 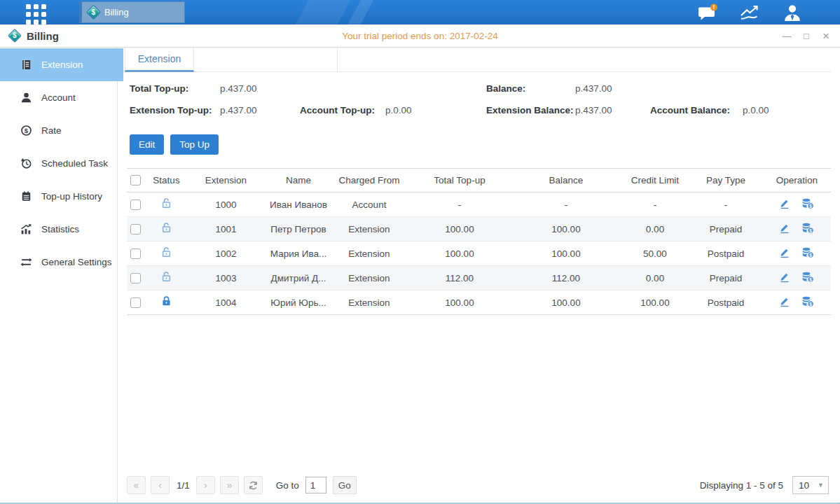 I want to click on maximize-icon: □, so click(x=806, y=36).